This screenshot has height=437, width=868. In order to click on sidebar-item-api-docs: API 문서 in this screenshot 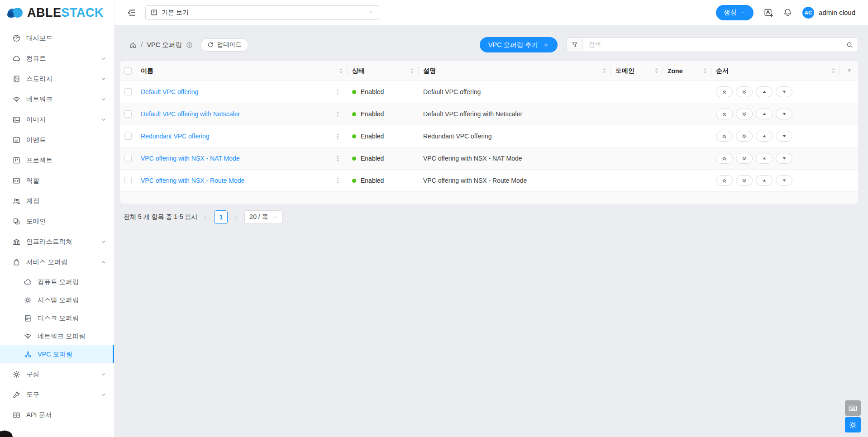, I will do `click(57, 415)`.